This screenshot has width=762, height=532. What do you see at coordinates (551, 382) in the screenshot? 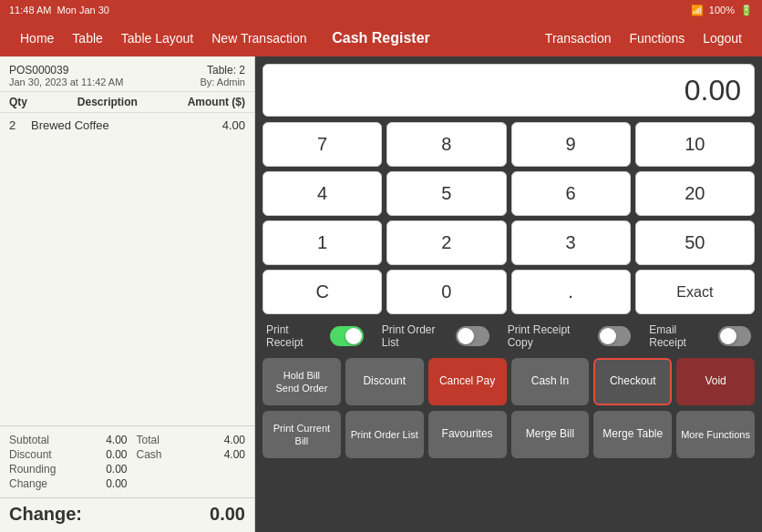
I see `cash-in-button: Cash In` at bounding box center [551, 382].